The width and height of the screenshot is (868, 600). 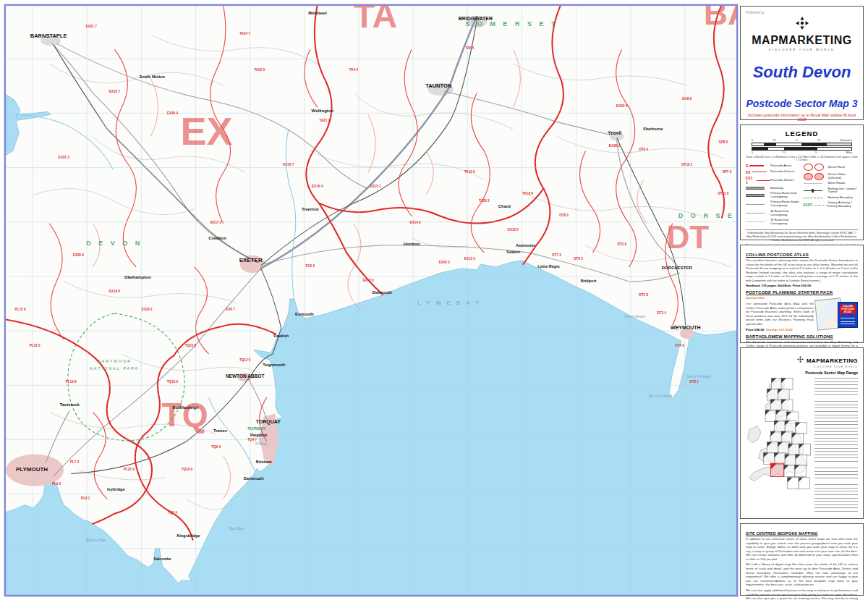 I want to click on starter-price: Price £86.00, so click(x=755, y=330).